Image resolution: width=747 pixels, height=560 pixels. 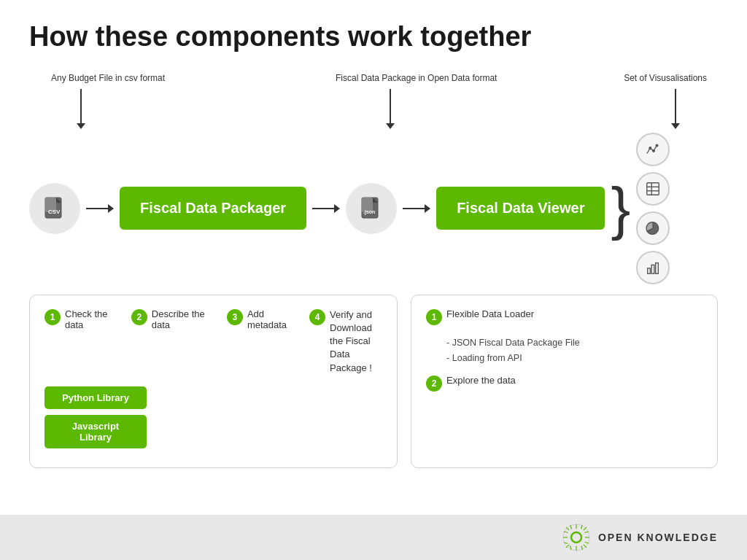 What do you see at coordinates (81, 109) in the screenshot?
I see `arrow-csv` at bounding box center [81, 109].